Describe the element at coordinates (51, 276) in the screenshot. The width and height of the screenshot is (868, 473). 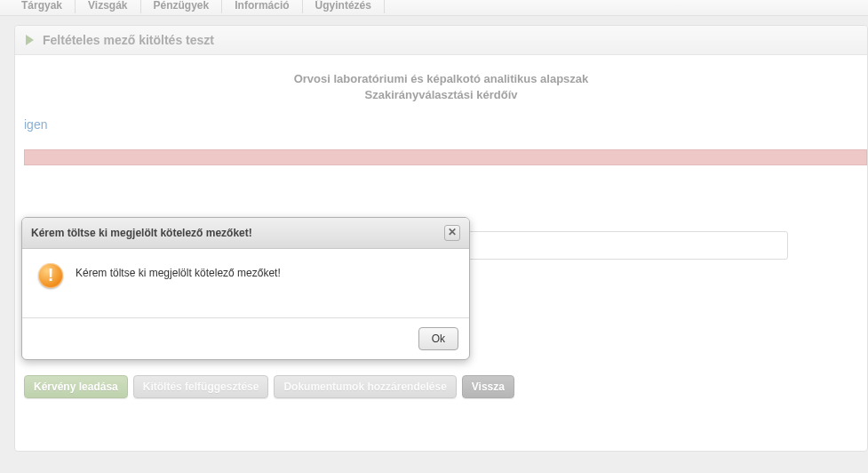
I see `warning-icon: !` at that location.